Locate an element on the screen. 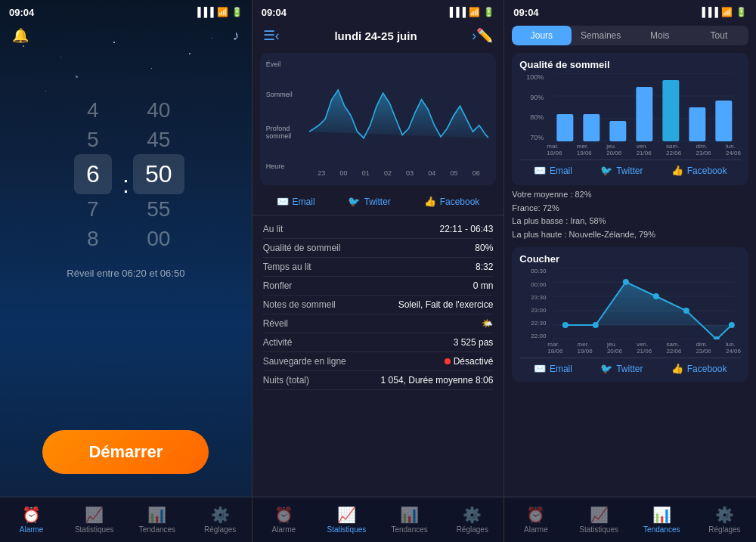 This screenshot has height=542, width=756. email-share-2: ✉️ Email is located at coordinates (296, 201).